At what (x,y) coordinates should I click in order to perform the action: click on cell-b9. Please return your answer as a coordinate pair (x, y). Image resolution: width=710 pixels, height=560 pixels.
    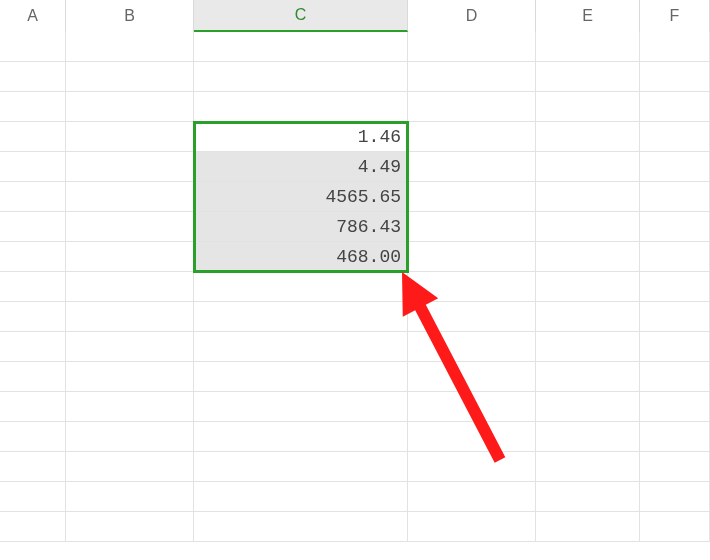
    Looking at the image, I should click on (130, 287).